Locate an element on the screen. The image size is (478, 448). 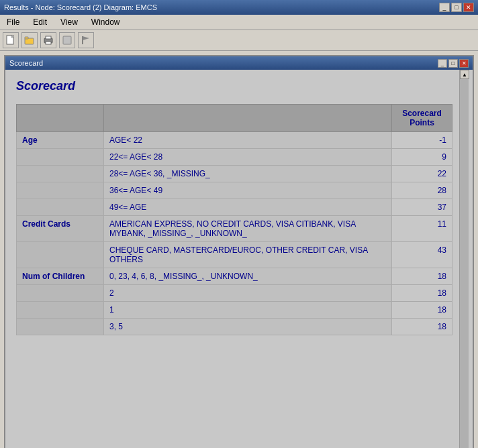
inner-title-text: Scorecard is located at coordinates (26, 63).